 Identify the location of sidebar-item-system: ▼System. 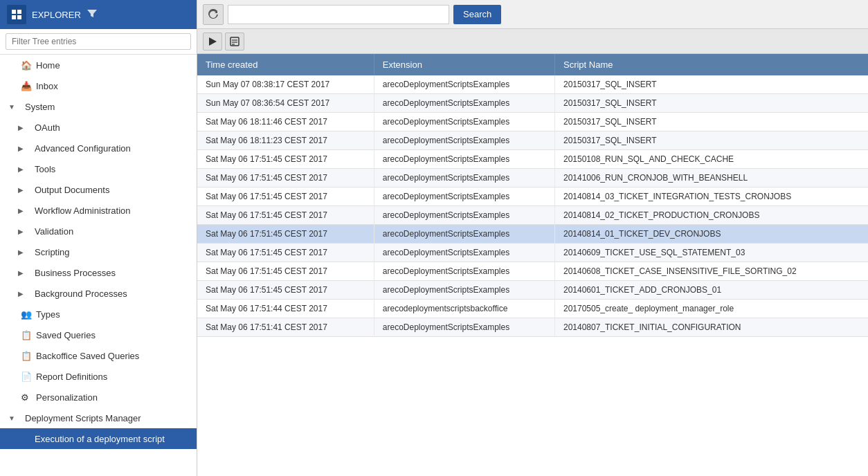
(98, 107).